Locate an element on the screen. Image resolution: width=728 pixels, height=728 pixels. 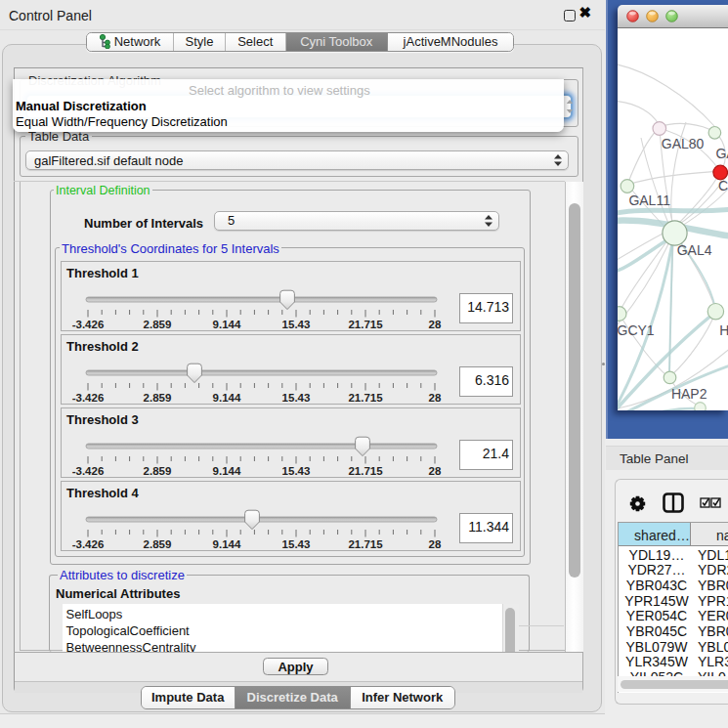
svg-text: GAL80 is located at coordinates (683, 144).